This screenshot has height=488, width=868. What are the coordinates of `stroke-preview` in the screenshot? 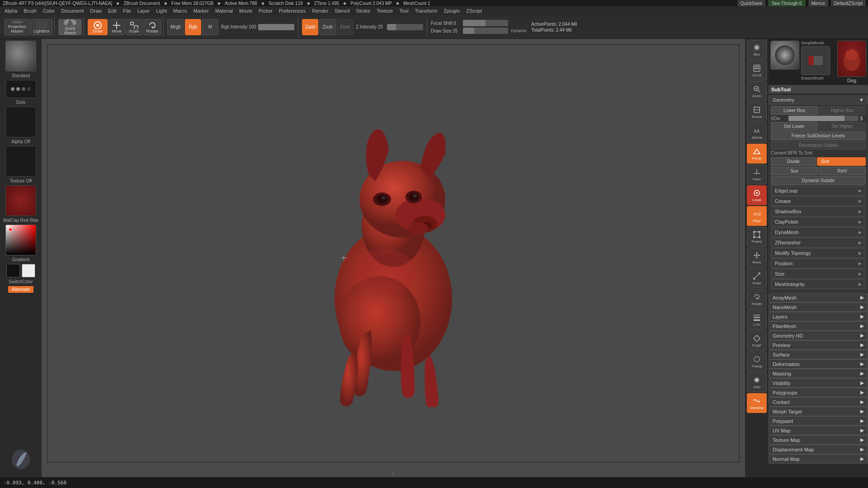 It's located at (21, 89).